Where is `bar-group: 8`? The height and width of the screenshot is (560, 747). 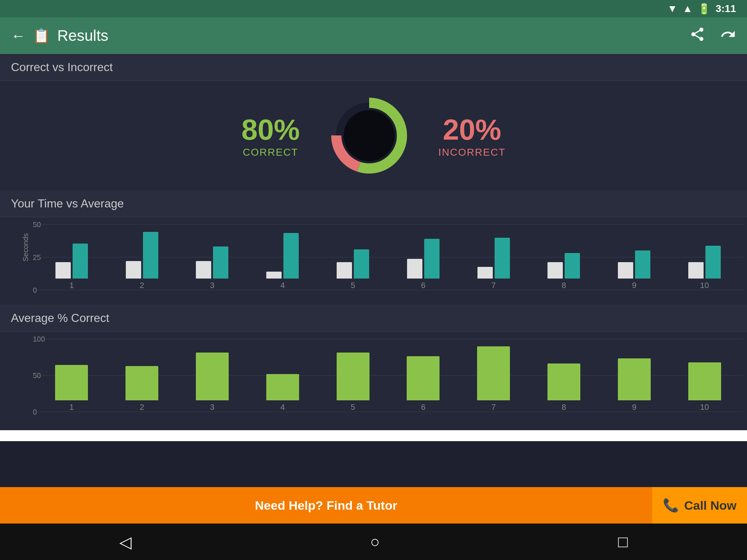
bar-group: 8 is located at coordinates (564, 255).